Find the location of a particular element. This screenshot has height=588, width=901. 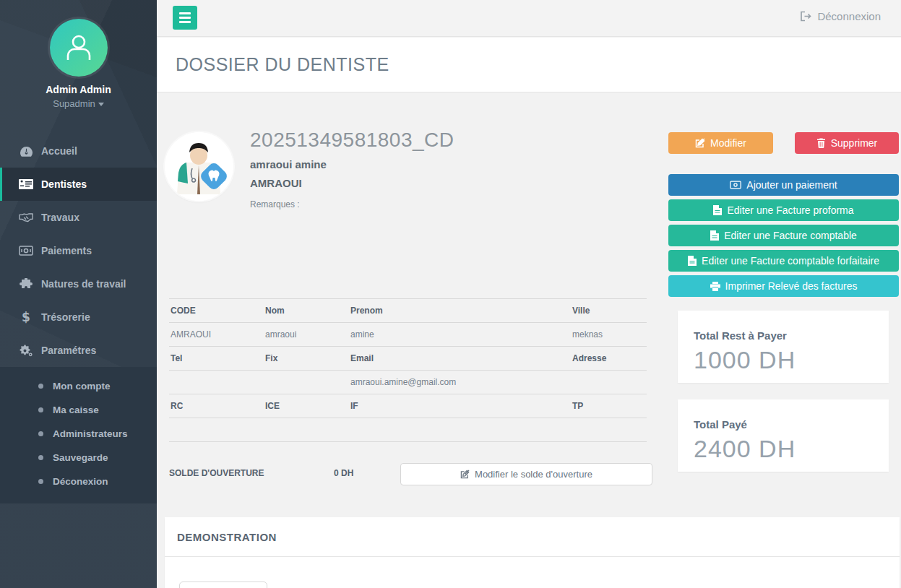

invoice-action-stack: Ajouter un paiement Editer une Facture p… is located at coordinates (783, 235).